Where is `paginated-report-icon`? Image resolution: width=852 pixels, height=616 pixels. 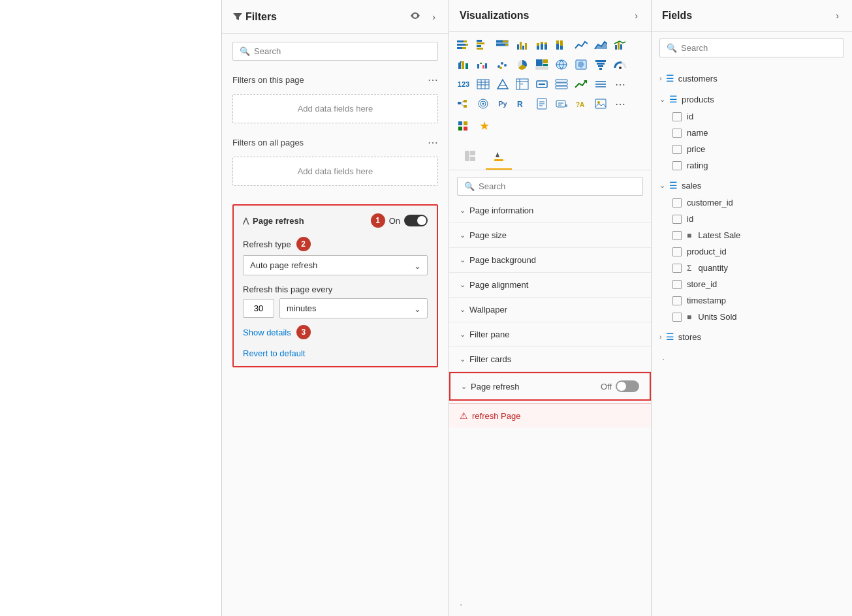 paginated-report-icon is located at coordinates (542, 104).